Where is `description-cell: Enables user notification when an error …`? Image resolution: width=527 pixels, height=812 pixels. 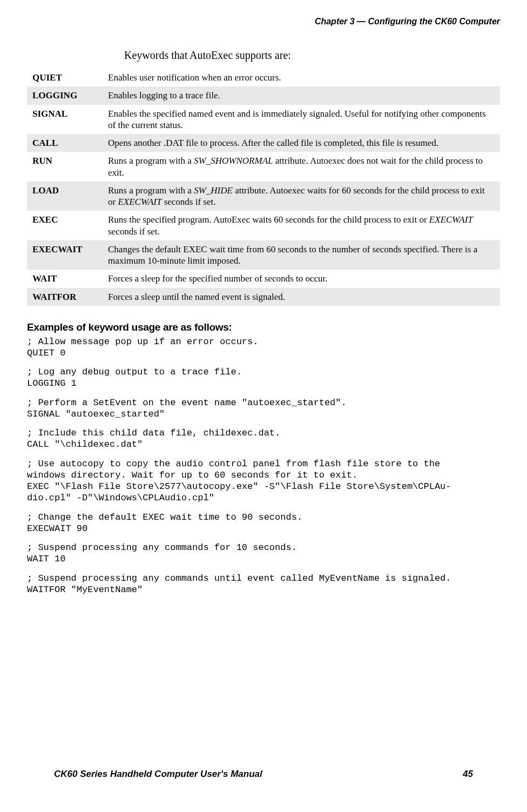
description-cell: Enables user notification when an error … is located at coordinates (301, 78).